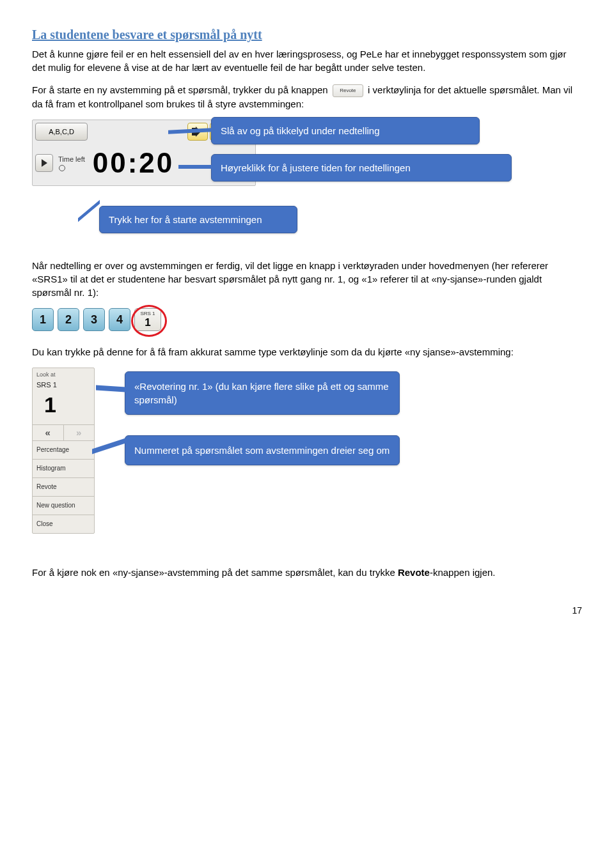 This screenshot has width=614, height=868. What do you see at coordinates (63, 505) in the screenshot?
I see `new-question-button: New question` at bounding box center [63, 505].